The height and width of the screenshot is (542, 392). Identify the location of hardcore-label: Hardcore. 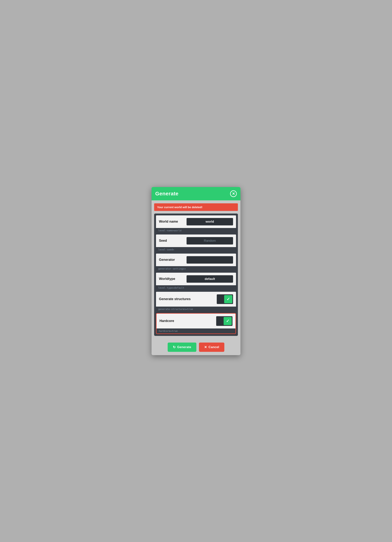
(167, 321).